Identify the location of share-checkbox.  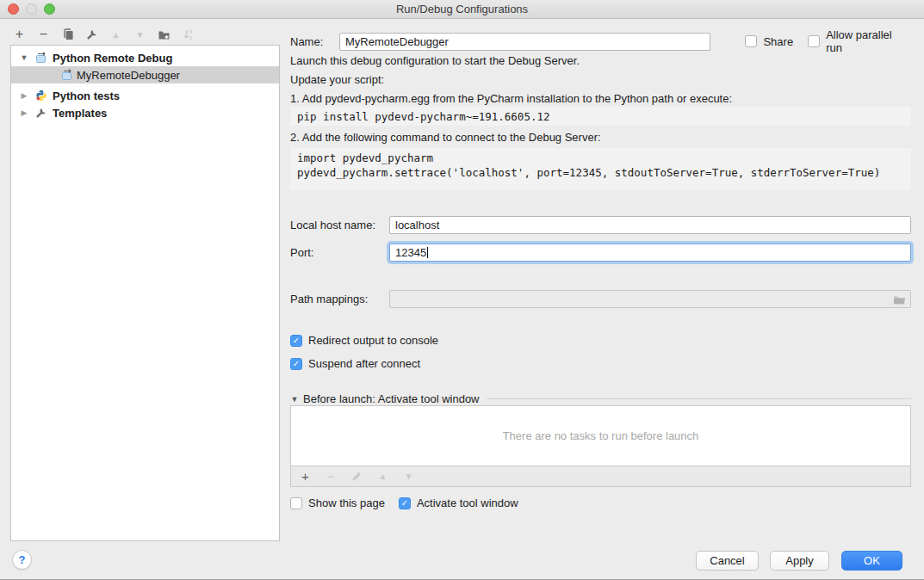
(751, 41).